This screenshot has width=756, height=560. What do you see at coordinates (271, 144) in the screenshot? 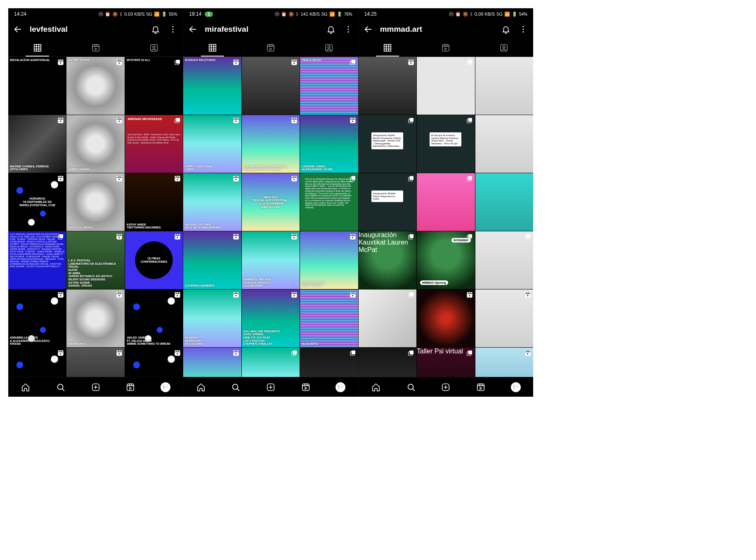
I see `post-thumbnail: TANGIBLE BUT NOT PHYSICAL, REAL BUT NOT …` at bounding box center [271, 144].